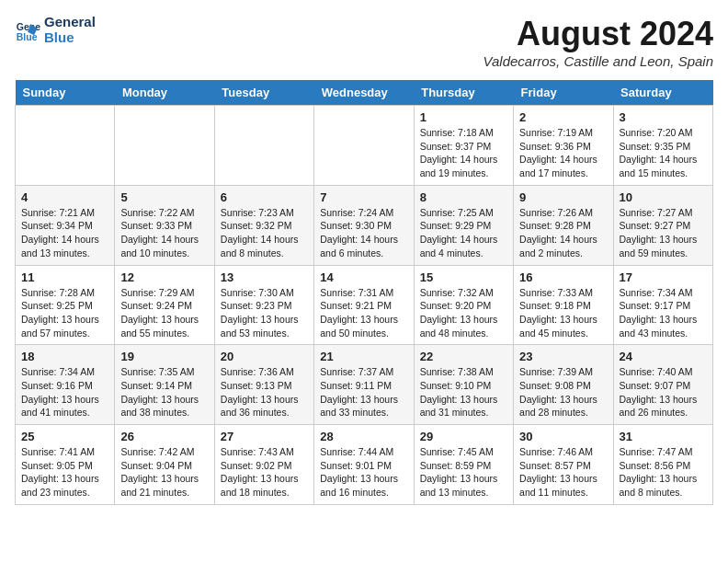 This screenshot has width=728, height=563. What do you see at coordinates (563, 465) in the screenshot?
I see `calendar-cell: 30Sunrise: 7:46 AMSunset: 8:57 PMDayligh…` at bounding box center [563, 465].